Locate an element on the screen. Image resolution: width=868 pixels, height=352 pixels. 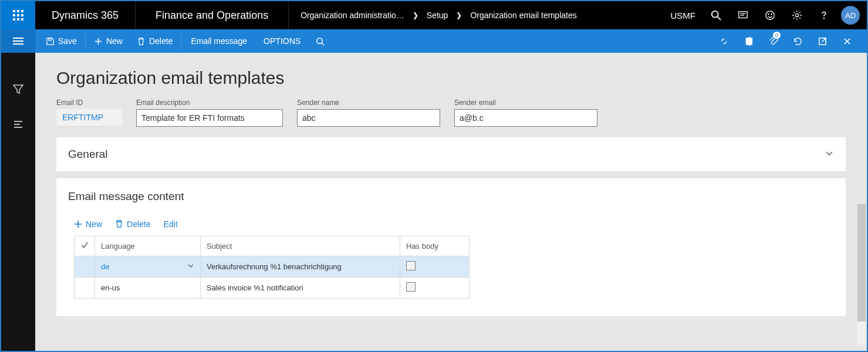
options-button: OPTIONS is located at coordinates (282, 41).